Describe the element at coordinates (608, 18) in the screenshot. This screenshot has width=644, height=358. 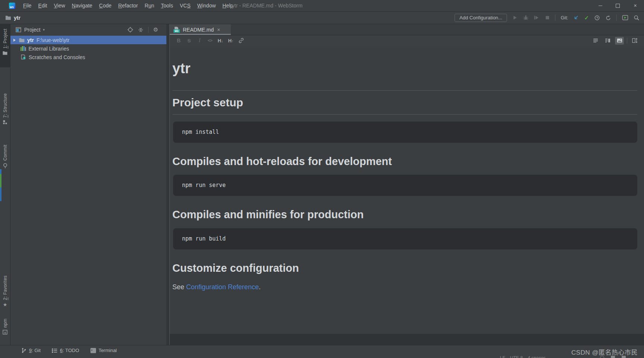
I see `rollback-button` at that location.